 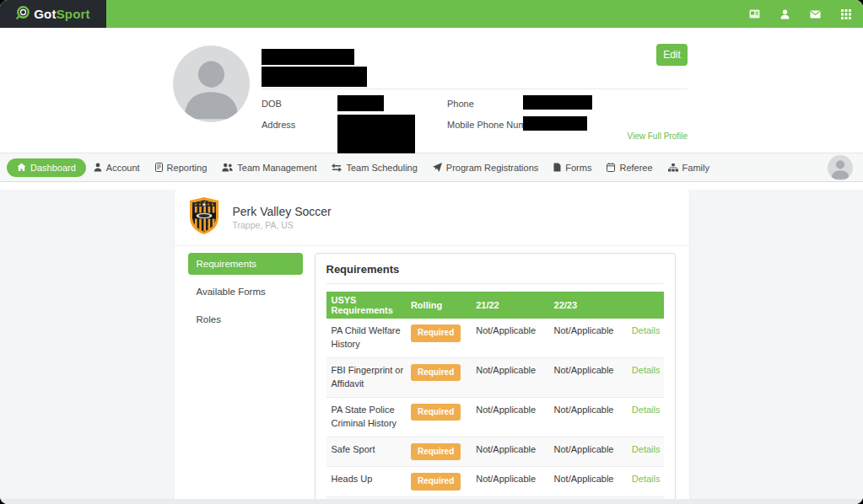 I want to click on nav-label: Forms, so click(x=579, y=168).